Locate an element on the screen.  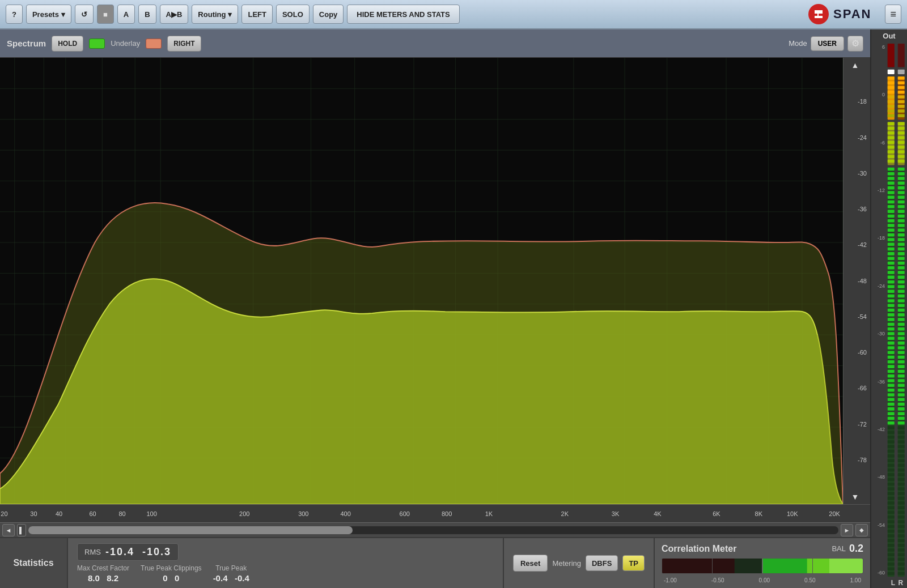
routing-button: Routing ▾ is located at coordinates (215, 14).